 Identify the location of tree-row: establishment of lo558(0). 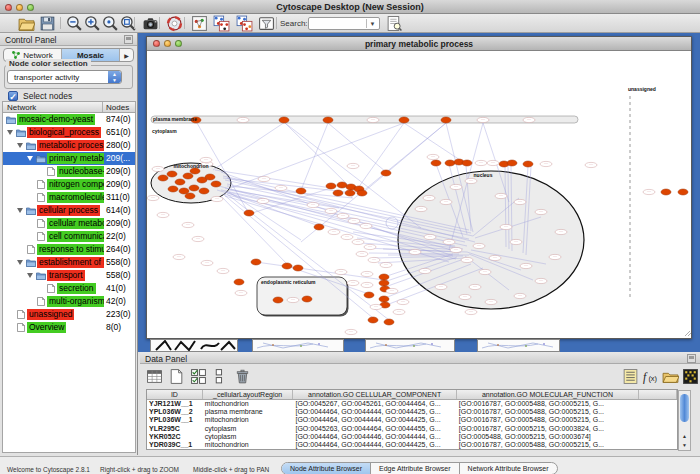
(69, 262).